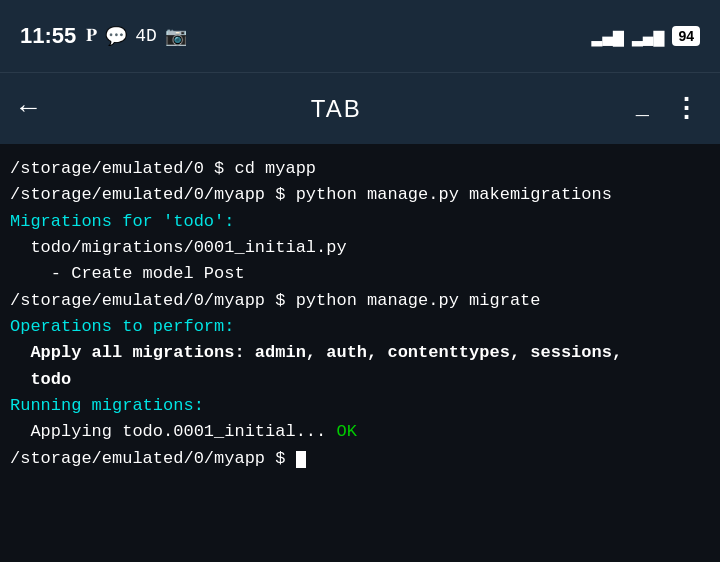 This screenshot has height=562, width=720. What do you see at coordinates (28, 108) in the screenshot?
I see `back-button: ←` at bounding box center [28, 108].